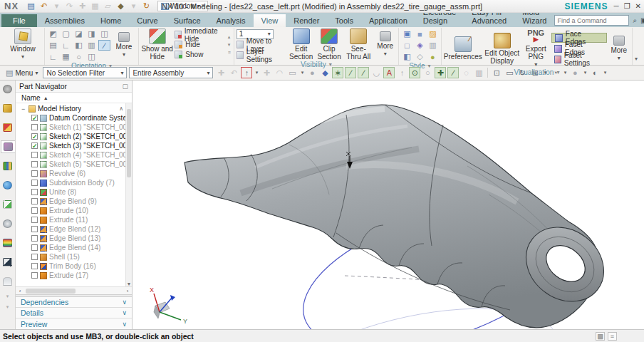  Describe the element at coordinates (8, 224) in the screenshot. I see `history-palette-button` at that location.